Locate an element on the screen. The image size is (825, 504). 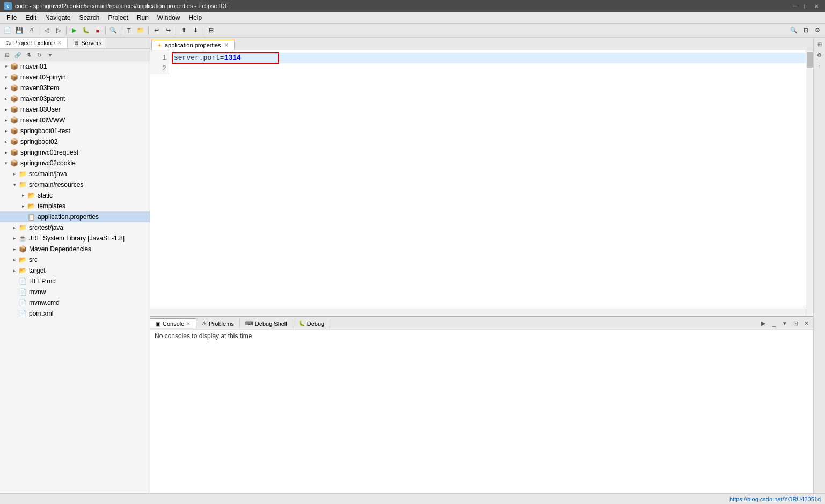
console-tab-console: ▣ Console ✕ is located at coordinates (173, 323).